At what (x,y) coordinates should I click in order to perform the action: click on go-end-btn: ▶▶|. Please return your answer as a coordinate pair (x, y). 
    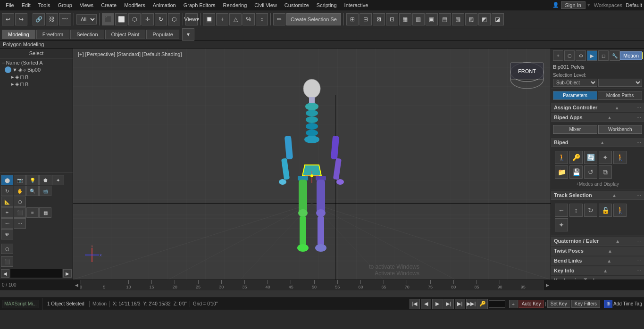
    Looking at the image, I should click on (471, 304).